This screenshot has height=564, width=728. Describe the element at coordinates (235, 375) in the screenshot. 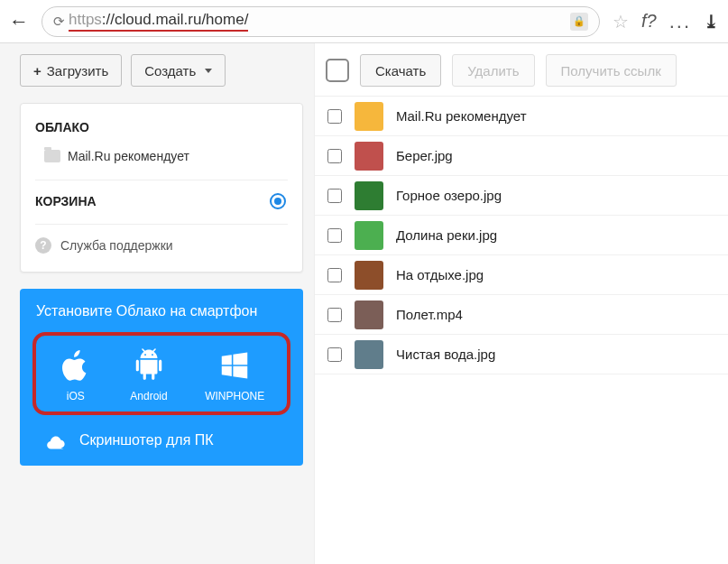

I see `platform-winphone: WINPHONE` at that location.